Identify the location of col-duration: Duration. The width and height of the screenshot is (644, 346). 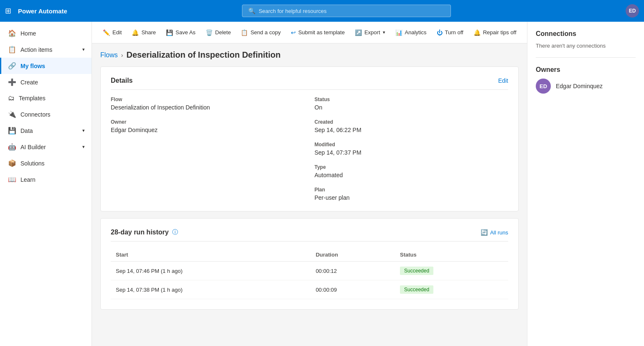
(353, 255).